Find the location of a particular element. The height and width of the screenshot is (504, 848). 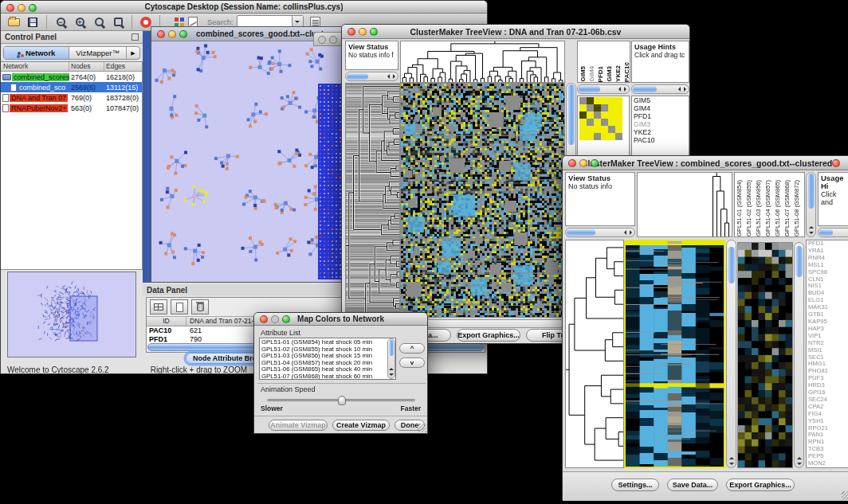

tv2-save-data-button: Save Data... is located at coordinates (693, 485).